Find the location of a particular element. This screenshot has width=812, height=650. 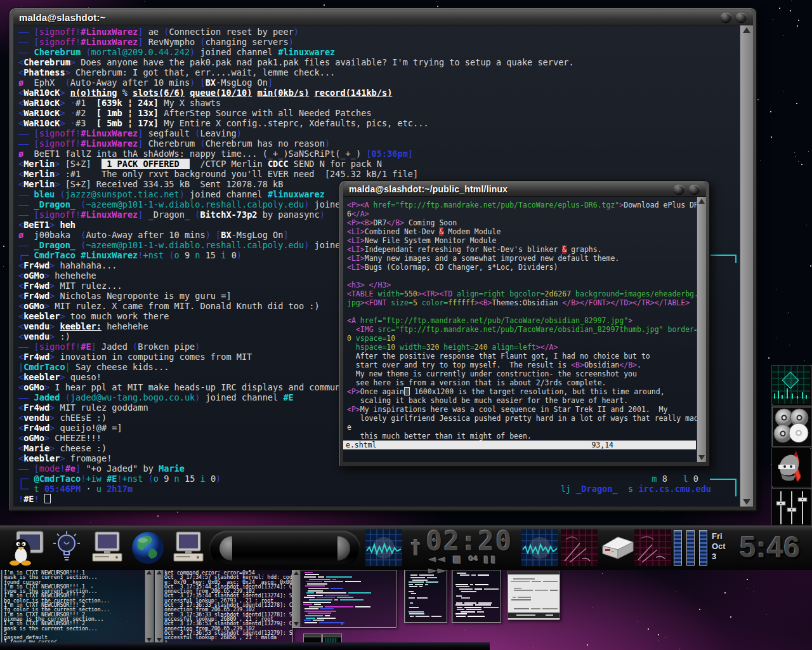

network-scope-applet is located at coordinates (792, 385).